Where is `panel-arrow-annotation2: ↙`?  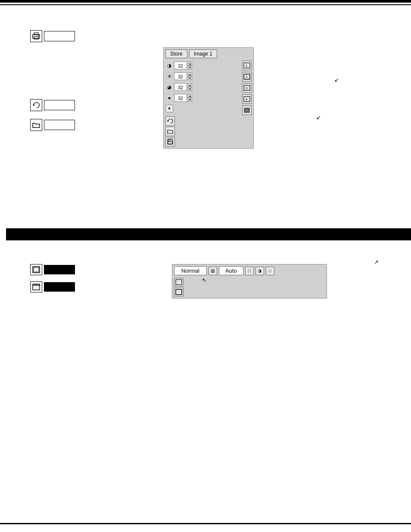
panel-arrow-annotation2: ↙ is located at coordinates (319, 117).